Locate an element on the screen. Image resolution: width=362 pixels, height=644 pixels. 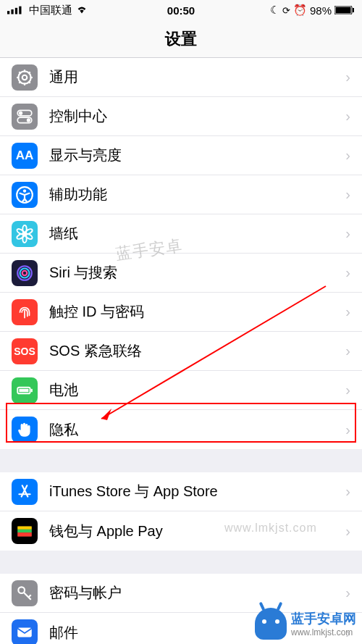
settings-row-accounts: 密码与帐户› is located at coordinates (181, 593).